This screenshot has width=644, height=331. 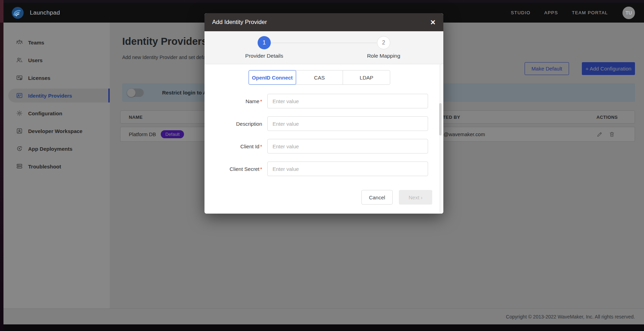 I want to click on provider-type-tabs: OpenID Connect CAS LDAP, so click(x=319, y=77).